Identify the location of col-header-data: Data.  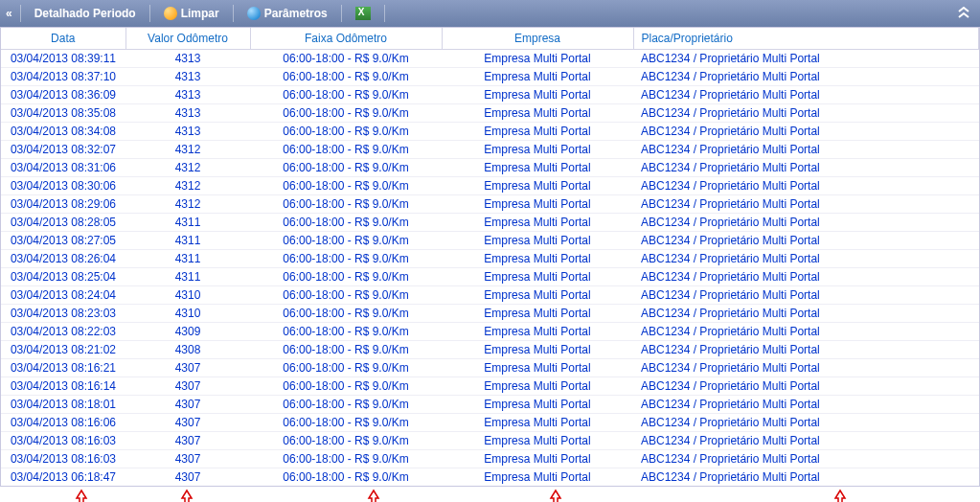
(63, 38).